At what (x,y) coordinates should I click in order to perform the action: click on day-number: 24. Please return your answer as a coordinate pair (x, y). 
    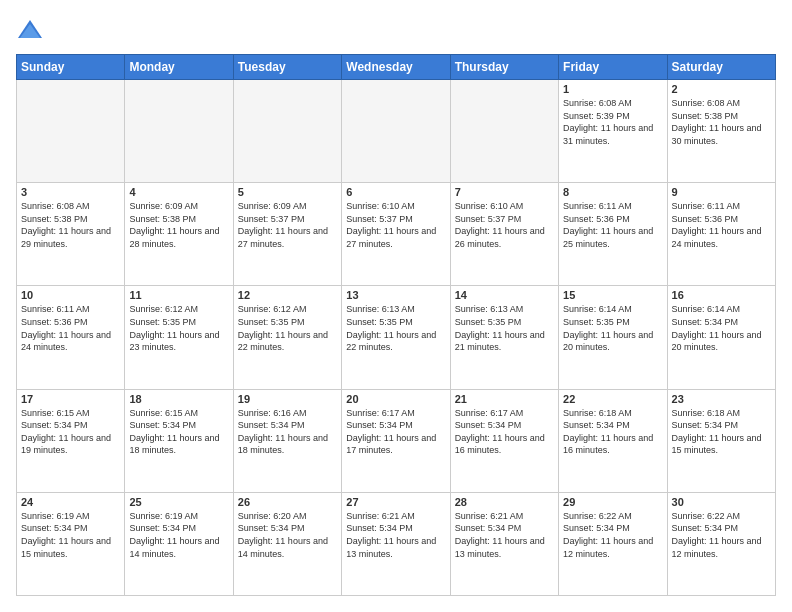
    Looking at the image, I should click on (70, 502).